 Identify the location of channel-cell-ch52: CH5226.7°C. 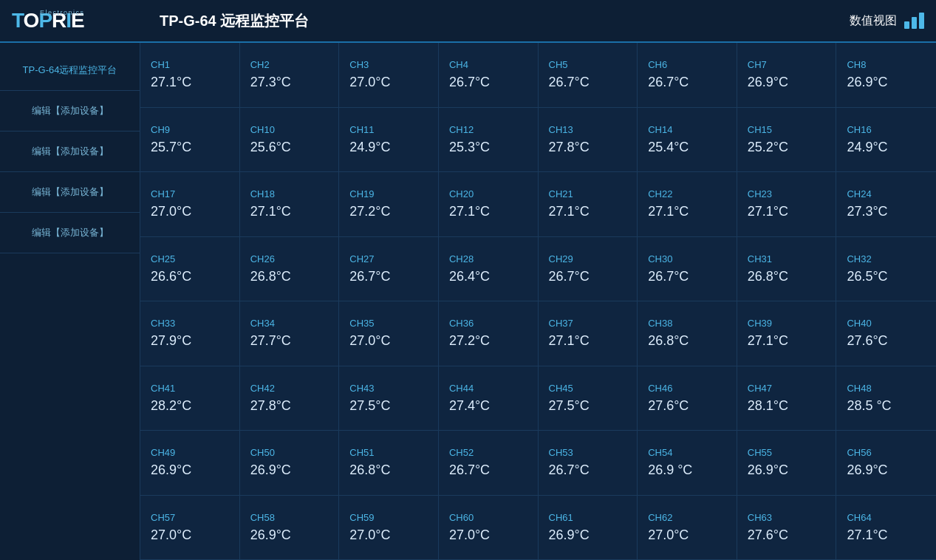
(489, 463).